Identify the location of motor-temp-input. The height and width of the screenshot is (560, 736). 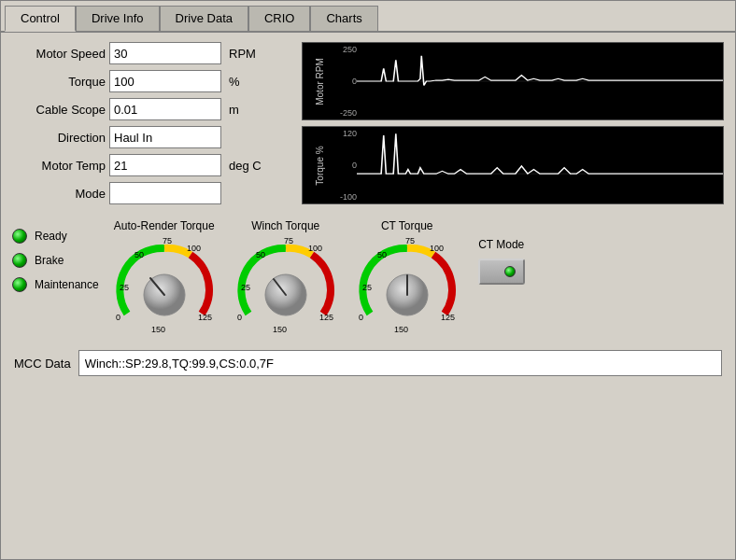
(165, 165).